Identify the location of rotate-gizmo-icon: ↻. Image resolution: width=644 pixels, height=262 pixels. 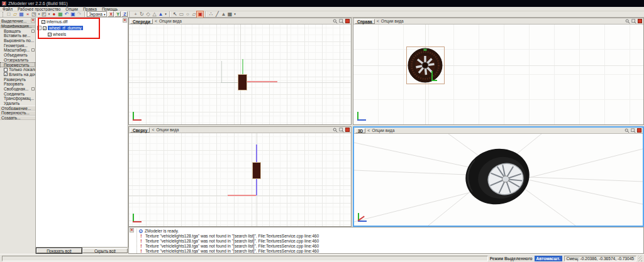
(142, 14).